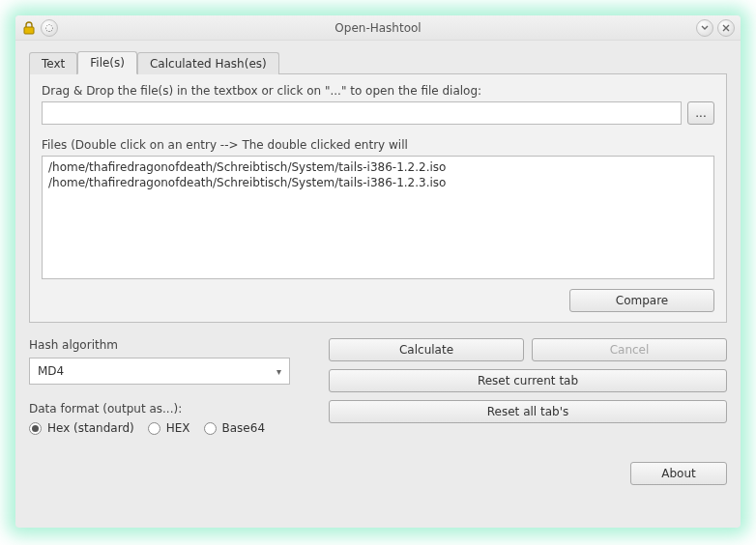 The width and height of the screenshot is (756, 545). I want to click on browse-button: ..., so click(701, 113).